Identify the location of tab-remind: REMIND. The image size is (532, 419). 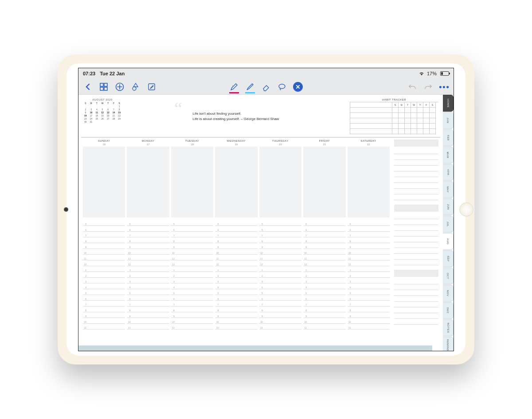
(448, 344).